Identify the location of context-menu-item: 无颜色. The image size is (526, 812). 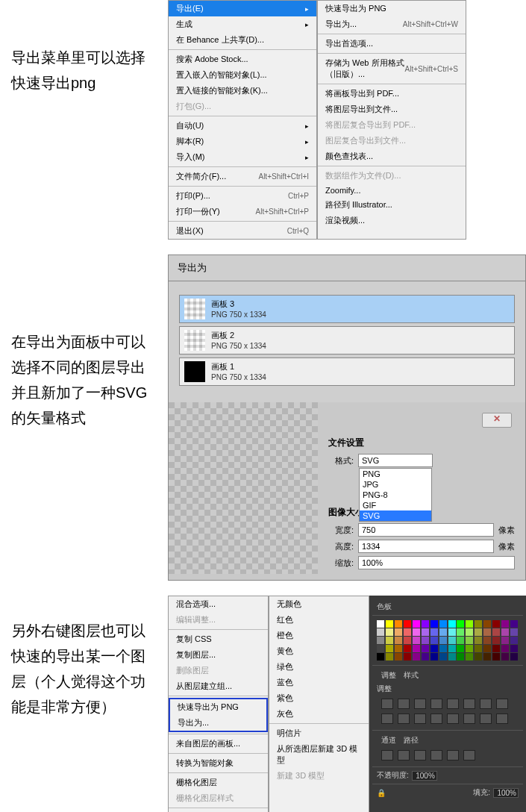
(319, 605).